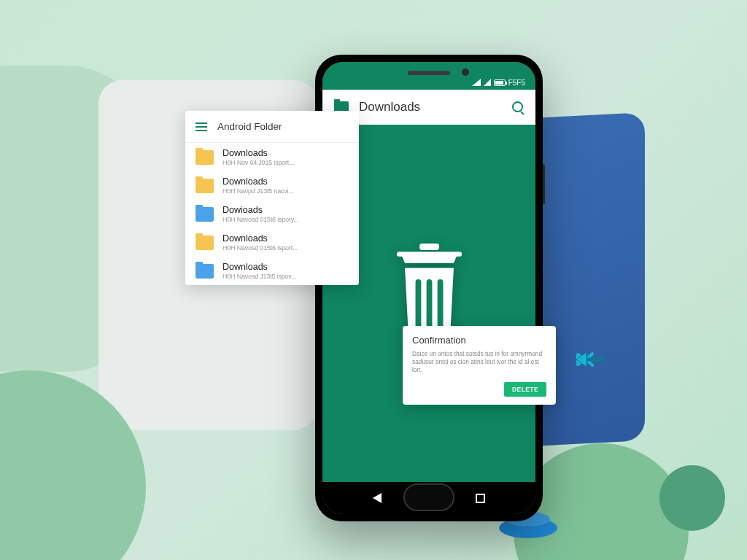 The image size is (747, 560). What do you see at coordinates (201, 127) in the screenshot?
I see `menu-icon` at bounding box center [201, 127].